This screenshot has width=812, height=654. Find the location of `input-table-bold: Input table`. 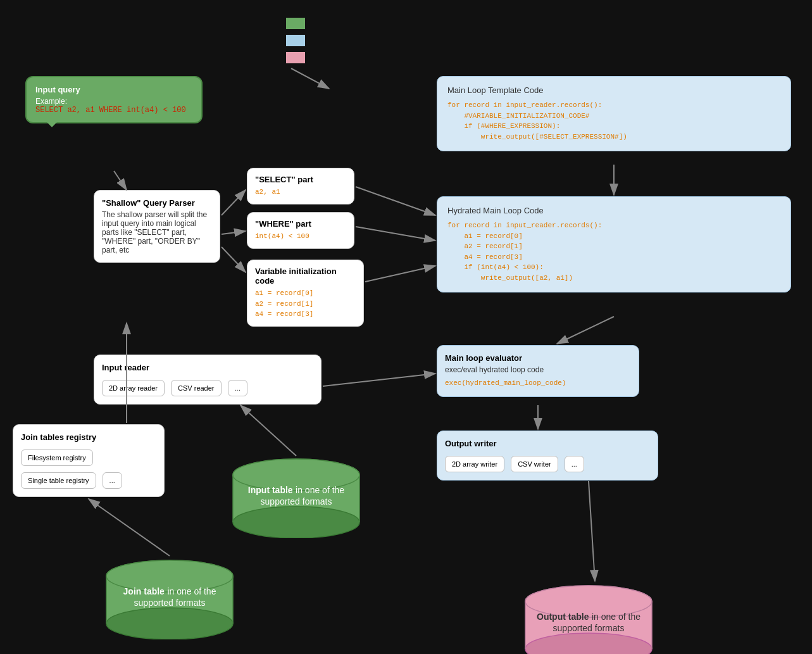

input-table-bold: Input table is located at coordinates (271, 490).